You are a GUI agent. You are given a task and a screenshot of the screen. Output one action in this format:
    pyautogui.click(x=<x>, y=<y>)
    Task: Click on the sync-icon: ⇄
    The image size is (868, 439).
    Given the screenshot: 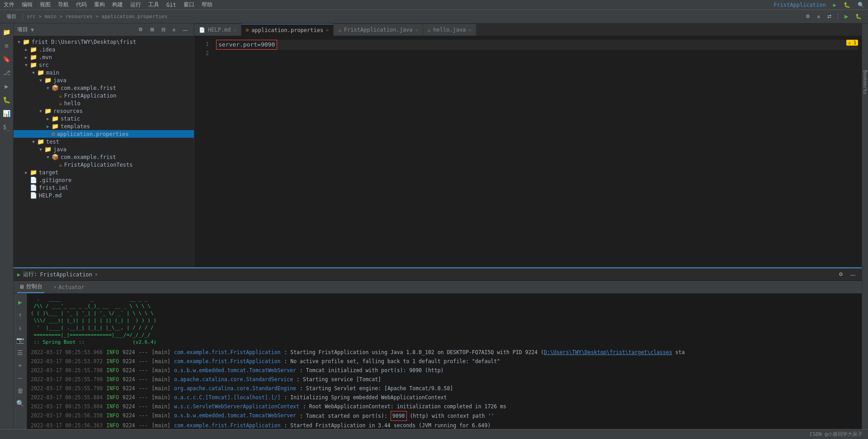 What is the action you would take?
    pyautogui.click(x=829, y=16)
    